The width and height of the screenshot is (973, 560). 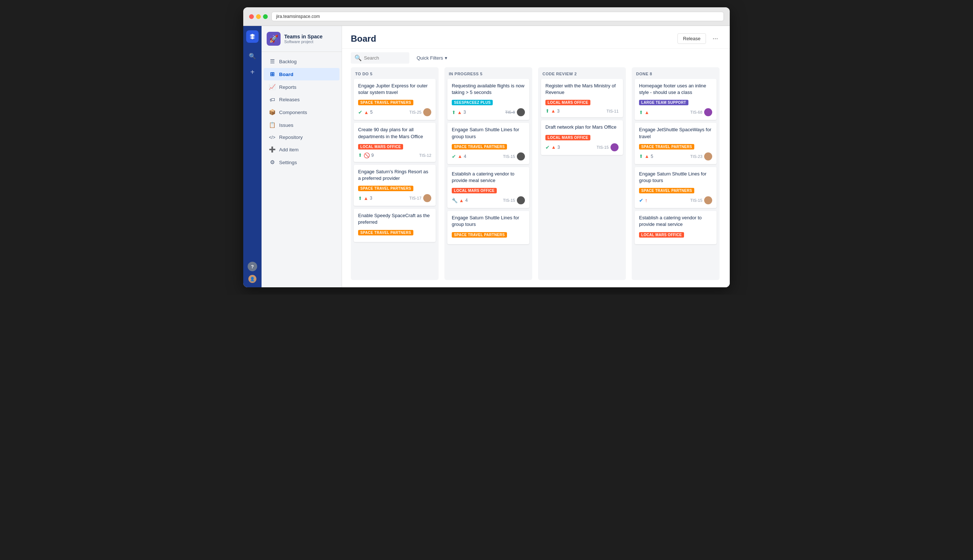 I want to click on card-meta: TIS-17, so click(x=420, y=198).